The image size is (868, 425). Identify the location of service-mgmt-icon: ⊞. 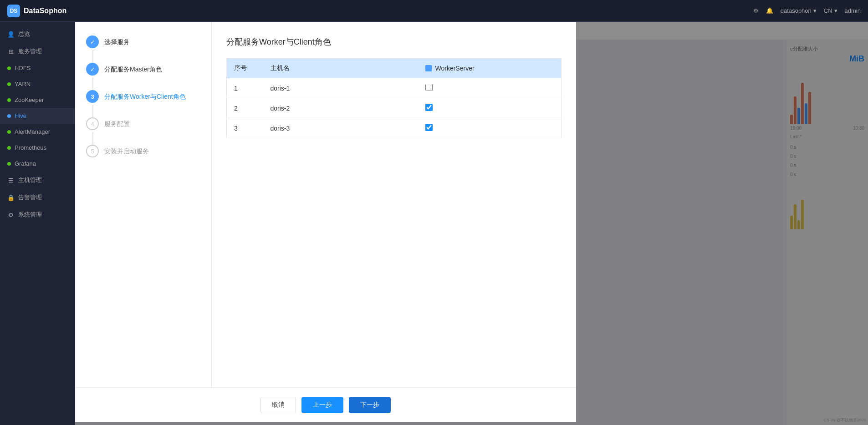
(11, 51).